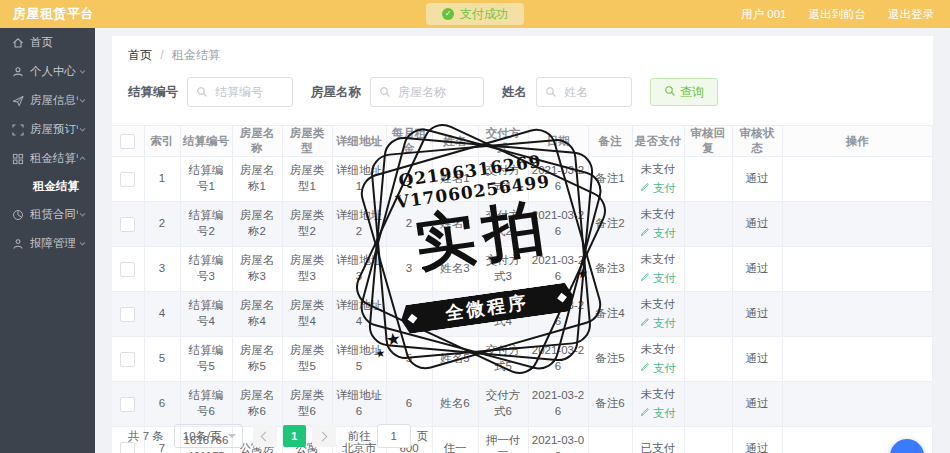 The image size is (950, 453). I want to click on page-1-button: 1, so click(294, 436).